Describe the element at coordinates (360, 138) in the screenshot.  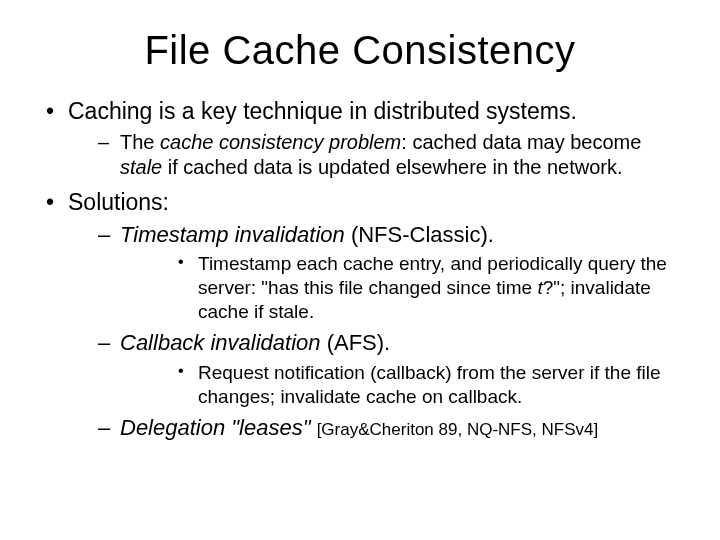
I see `bullet-caching: Caching is a key technique in distribute…` at that location.